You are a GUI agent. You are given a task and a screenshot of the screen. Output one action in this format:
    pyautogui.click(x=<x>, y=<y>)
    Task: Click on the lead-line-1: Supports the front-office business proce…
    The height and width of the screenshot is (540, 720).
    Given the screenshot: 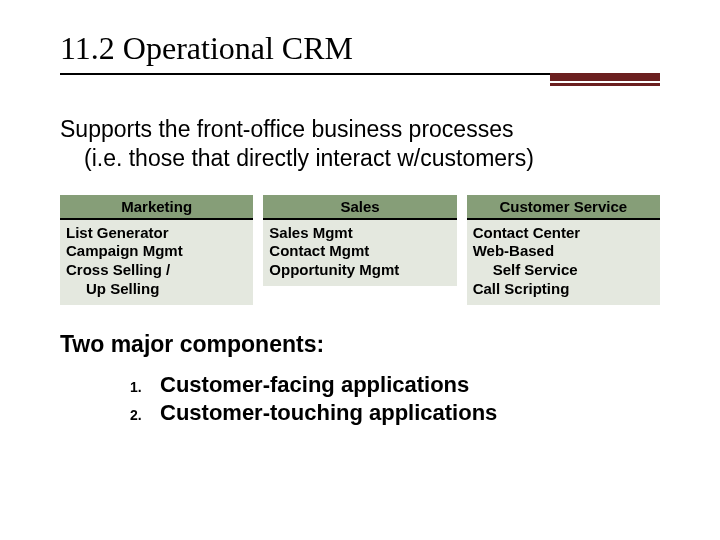 What is the action you would take?
    pyautogui.click(x=286, y=129)
    